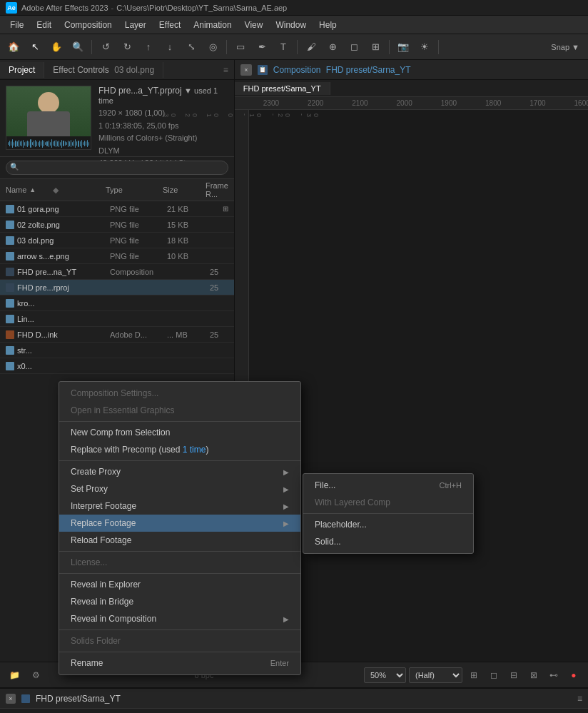  What do you see at coordinates (217, 190) in the screenshot?
I see `col-fr-header: Frame R...` at bounding box center [217, 190].